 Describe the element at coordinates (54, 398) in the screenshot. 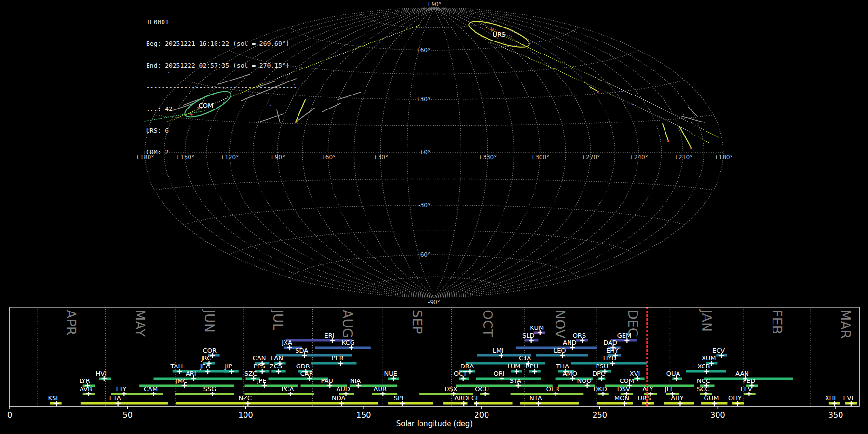

I see `shower-label-KSE: KSE` at that location.